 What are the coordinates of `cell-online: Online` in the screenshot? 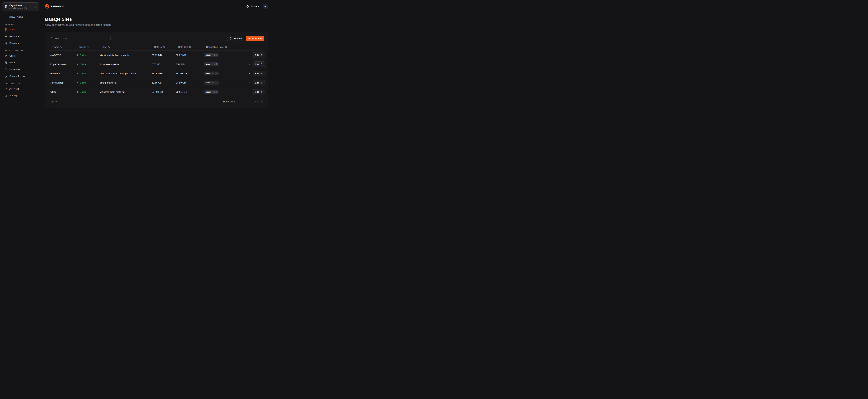 It's located at (87, 73).